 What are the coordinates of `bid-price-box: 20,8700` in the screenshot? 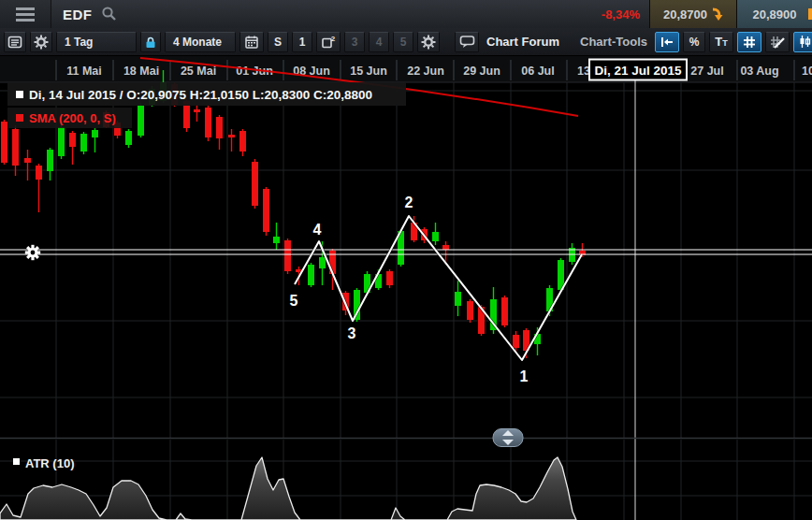 It's located at (692, 14).